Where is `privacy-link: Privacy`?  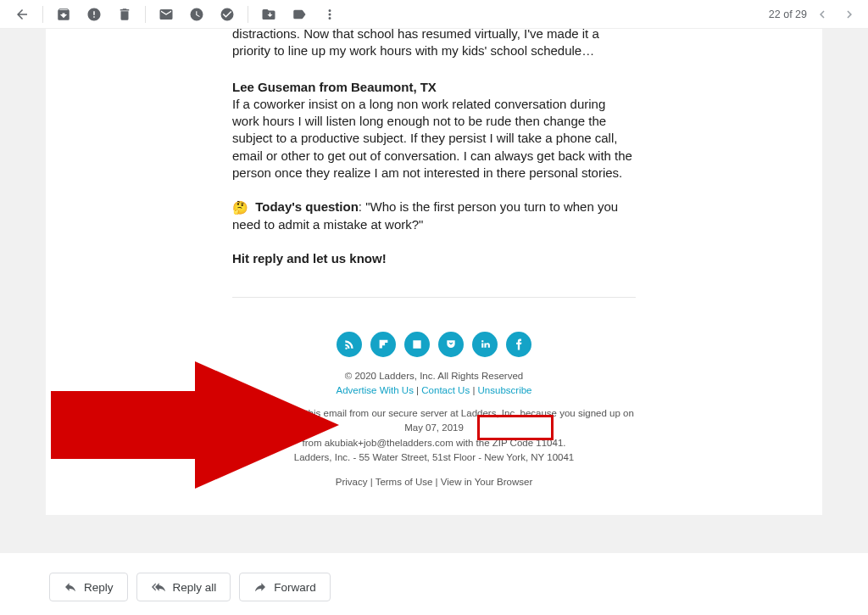 privacy-link: Privacy is located at coordinates (352, 482).